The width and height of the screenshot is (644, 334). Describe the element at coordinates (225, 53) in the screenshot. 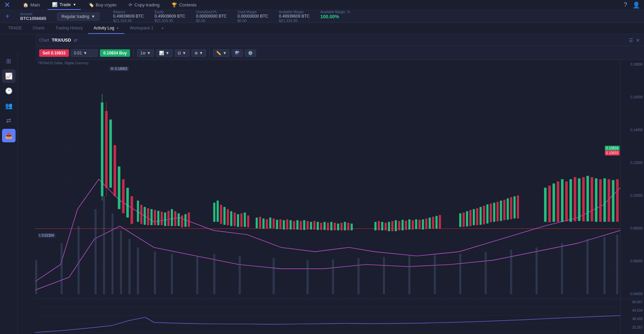

I see `draw-dropdown-icon: ▼` at that location.